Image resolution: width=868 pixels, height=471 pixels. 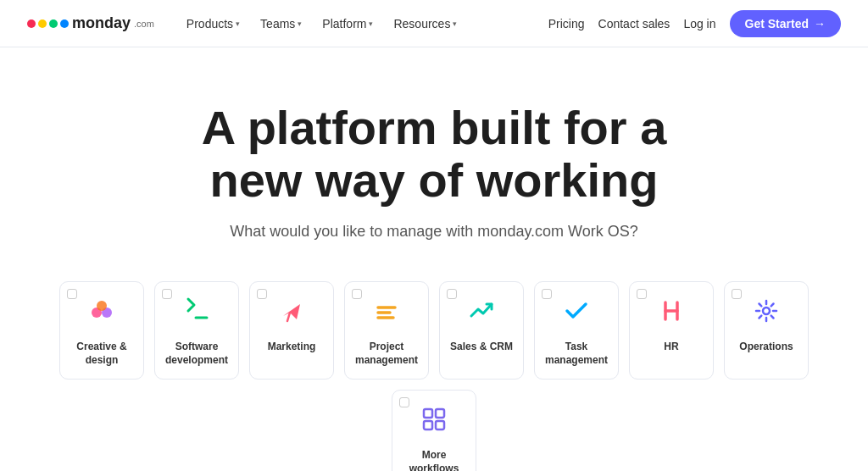 What do you see at coordinates (699, 24) in the screenshot?
I see `nav-log-in: Log in` at bounding box center [699, 24].